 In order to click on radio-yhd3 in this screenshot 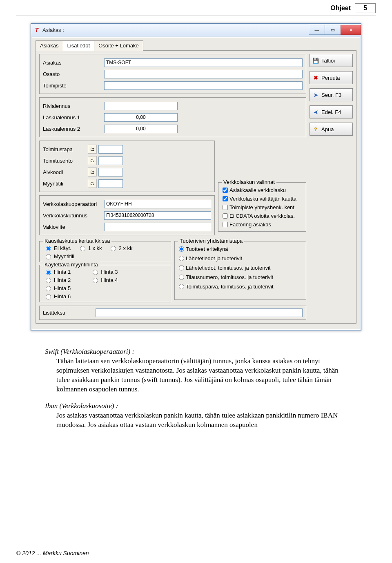, I will do `click(181, 268)`.